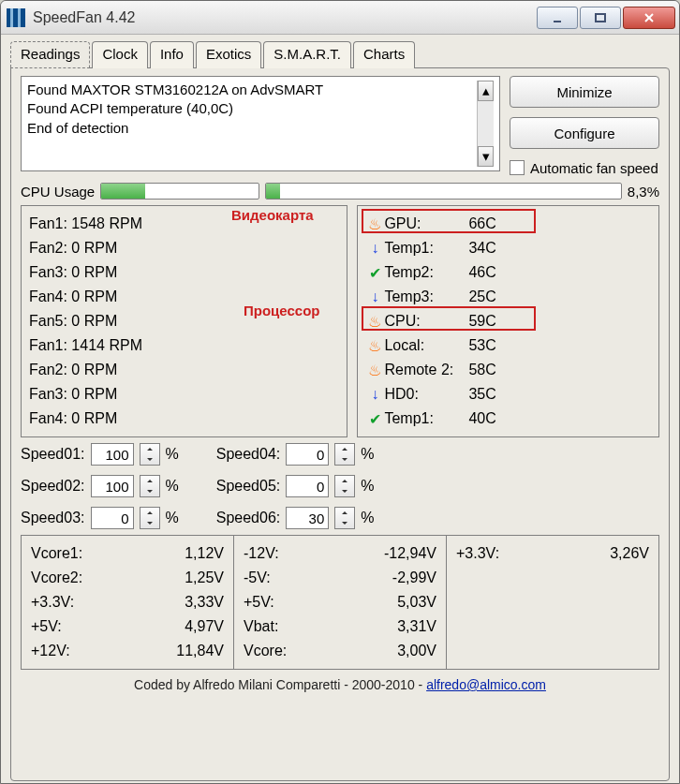  I want to click on cpu-usage-row: CPU Usage 8,3%, so click(340, 191).